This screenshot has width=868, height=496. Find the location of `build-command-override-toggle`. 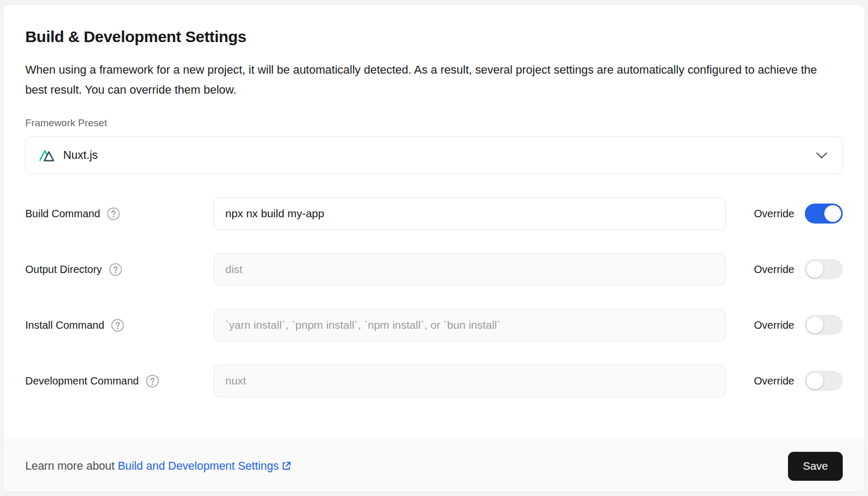

build-command-override-toggle is located at coordinates (824, 214).